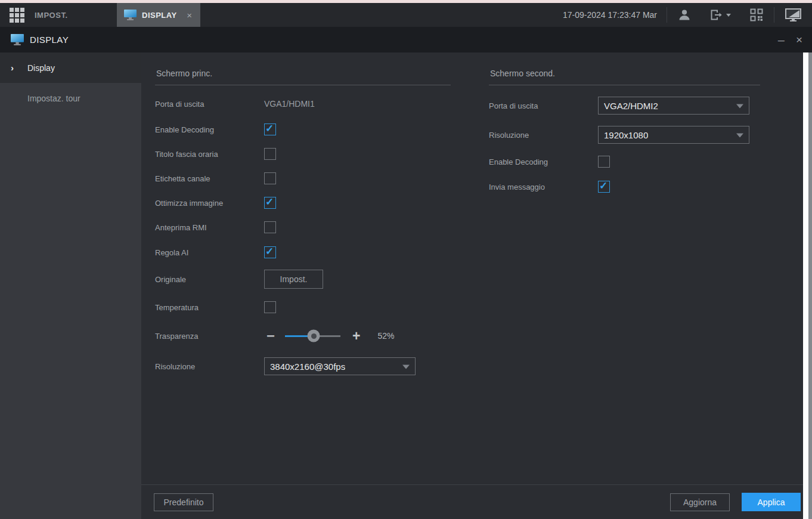 This screenshot has height=519, width=812. What do you see at coordinates (700, 502) in the screenshot?
I see `refresh-button: Aggiorna` at bounding box center [700, 502].